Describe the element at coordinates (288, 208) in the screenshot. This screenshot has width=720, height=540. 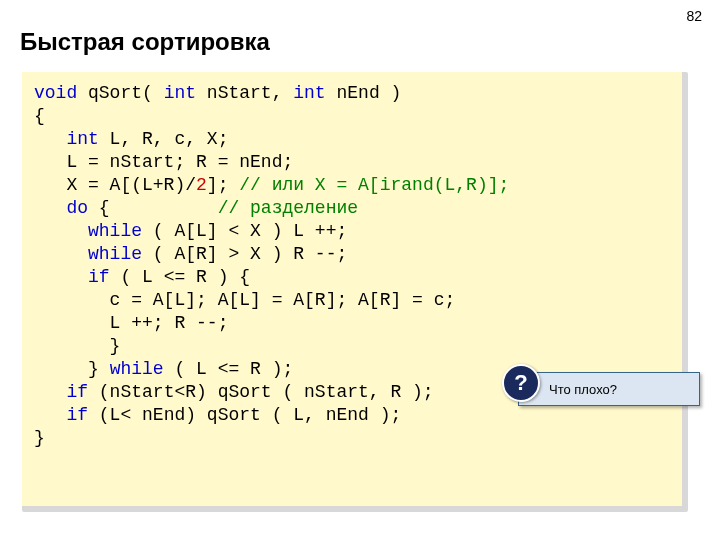
I see `comment: // разделение` at that location.